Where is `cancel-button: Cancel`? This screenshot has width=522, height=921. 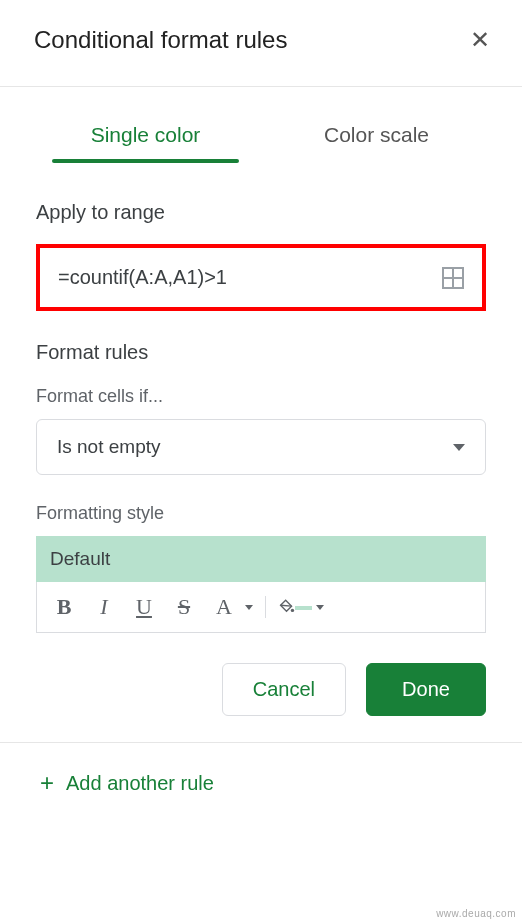 cancel-button: Cancel is located at coordinates (284, 690).